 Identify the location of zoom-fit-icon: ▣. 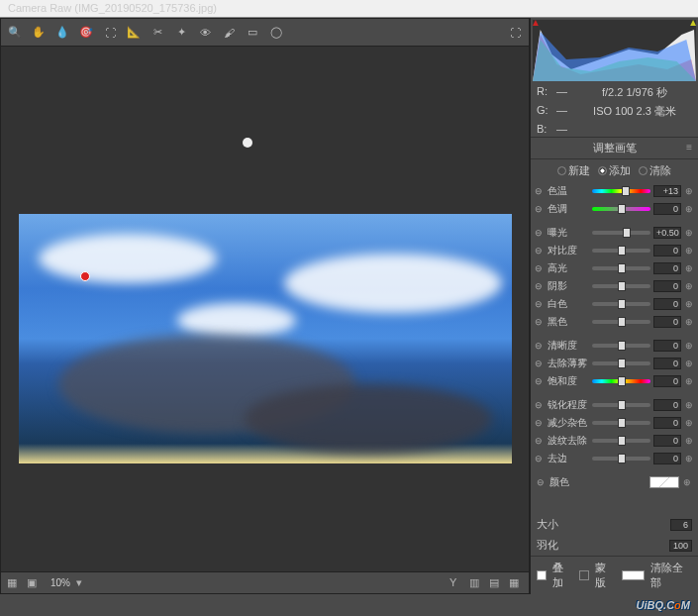
(34, 583).